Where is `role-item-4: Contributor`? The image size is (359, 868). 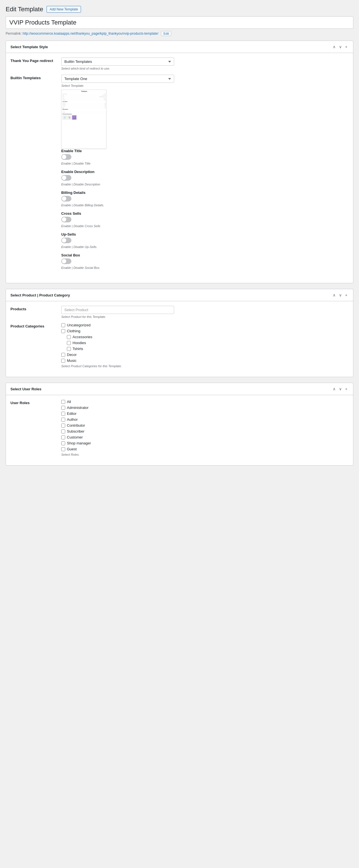 role-item-4: Contributor is located at coordinates (205, 425).